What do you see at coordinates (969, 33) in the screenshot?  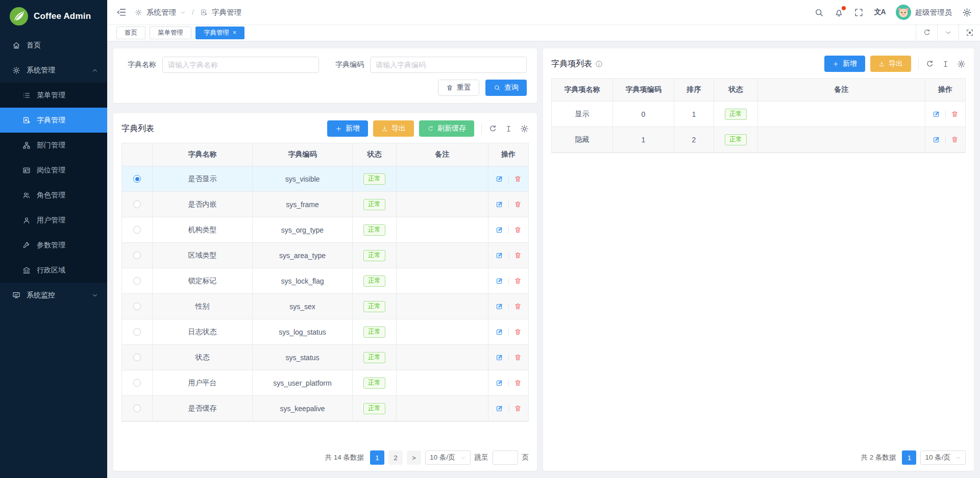 I see `maximize-icon` at bounding box center [969, 33].